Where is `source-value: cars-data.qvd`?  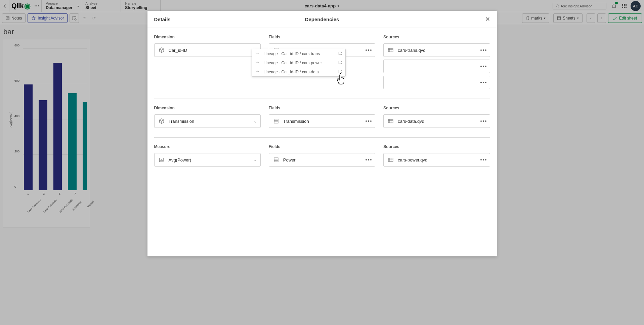
source-value: cars-data.qvd is located at coordinates (411, 121).